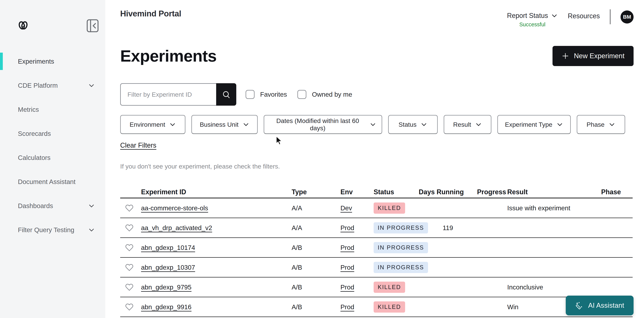  I want to click on sidebar-nav: Experiments CDE Platform Metrics Scoreca…, so click(52, 146).